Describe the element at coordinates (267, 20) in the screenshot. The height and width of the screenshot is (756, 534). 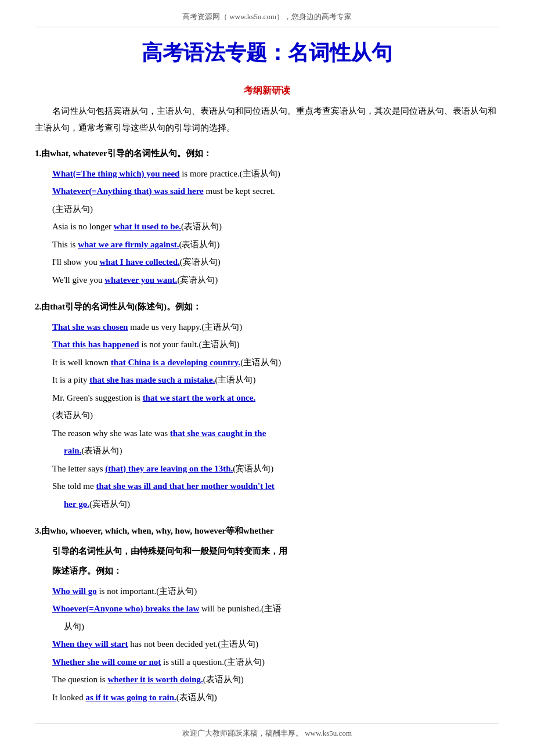
I see `header-bar: 高考资源网（ www.ks5u.com），您身边的高考专家` at that location.